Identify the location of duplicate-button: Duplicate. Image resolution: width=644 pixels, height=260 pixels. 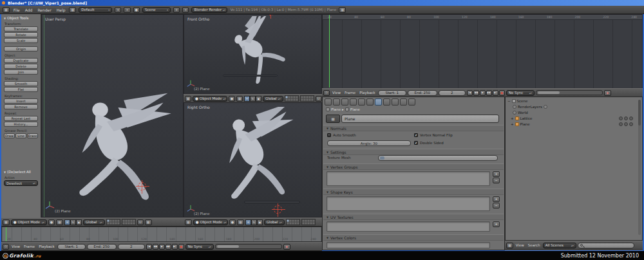
(21, 60).